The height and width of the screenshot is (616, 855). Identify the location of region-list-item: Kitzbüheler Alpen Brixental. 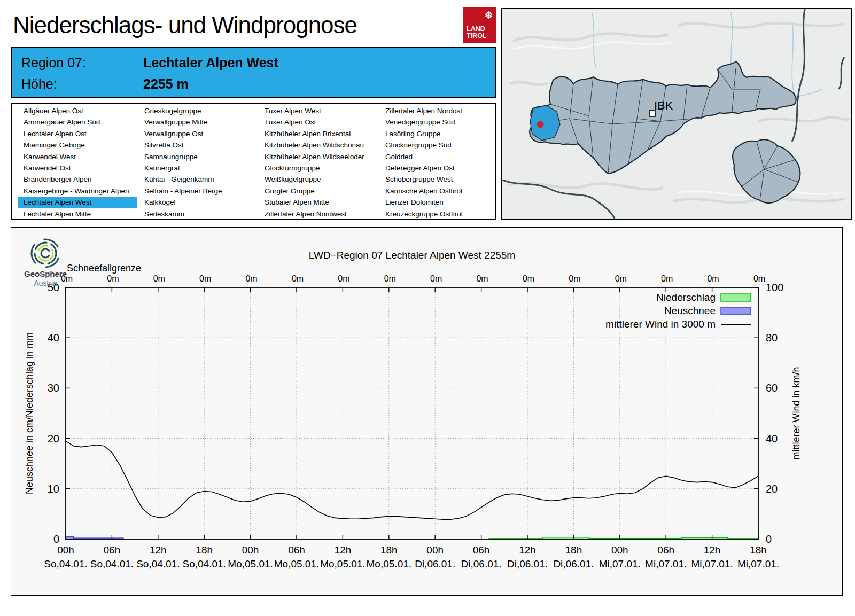
(318, 134).